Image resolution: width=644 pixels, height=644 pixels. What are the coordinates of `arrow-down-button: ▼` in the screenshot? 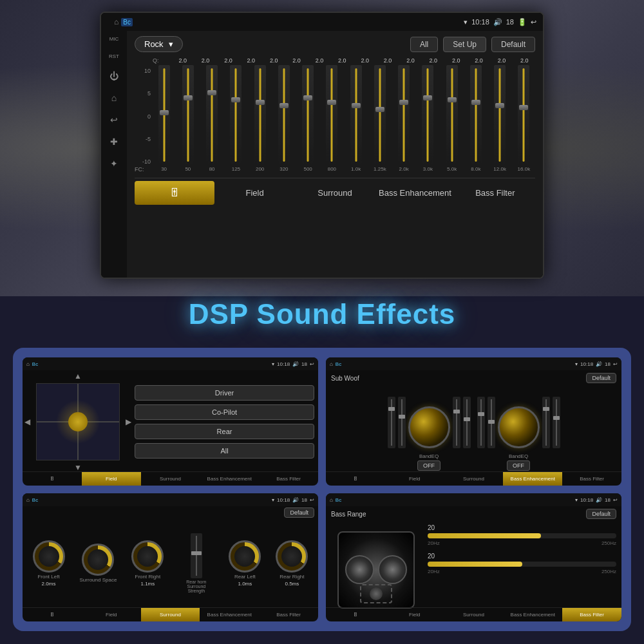 It's located at (78, 468).